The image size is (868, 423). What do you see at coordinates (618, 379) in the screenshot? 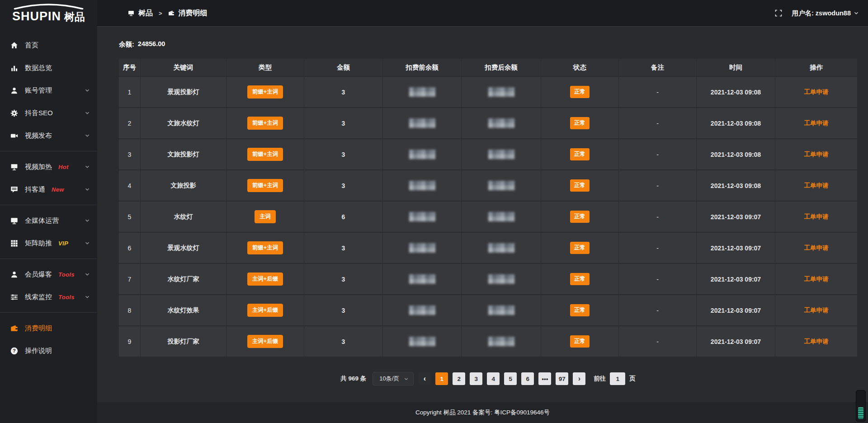
I see `goto-page-input` at bounding box center [618, 379].